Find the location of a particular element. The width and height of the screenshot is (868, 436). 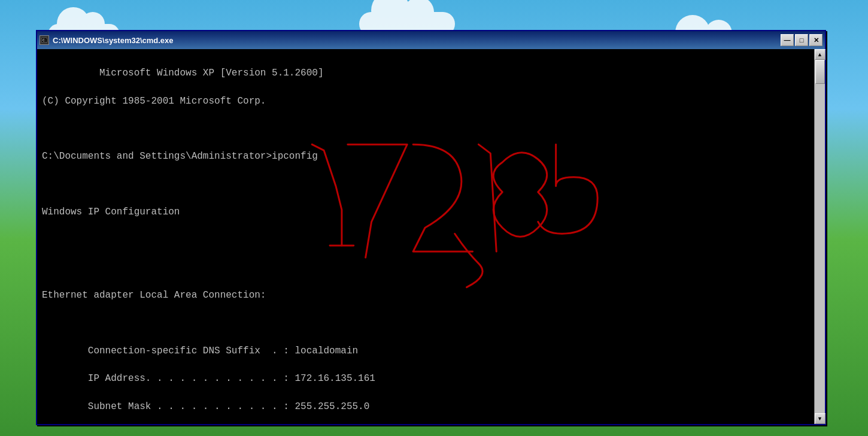

terminal-line-9: Ethernet adapter Local Area Connection: is located at coordinates (154, 295).